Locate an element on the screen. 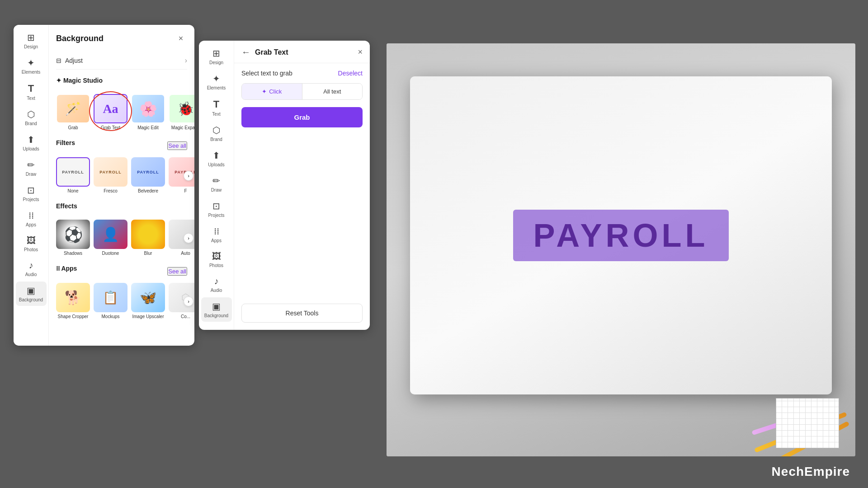  payroll-text: PAYROLL is located at coordinates (621, 235).